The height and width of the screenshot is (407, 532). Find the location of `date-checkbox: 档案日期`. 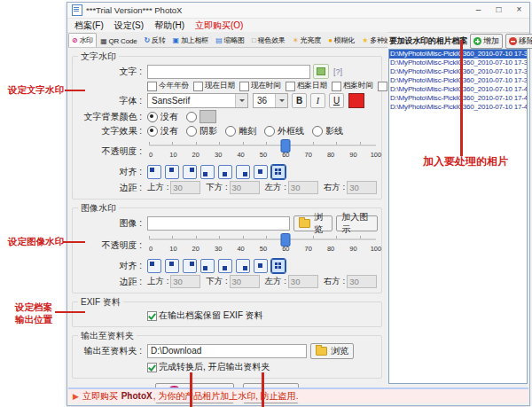

date-checkbox: 档案日期 is located at coordinates (307, 86).